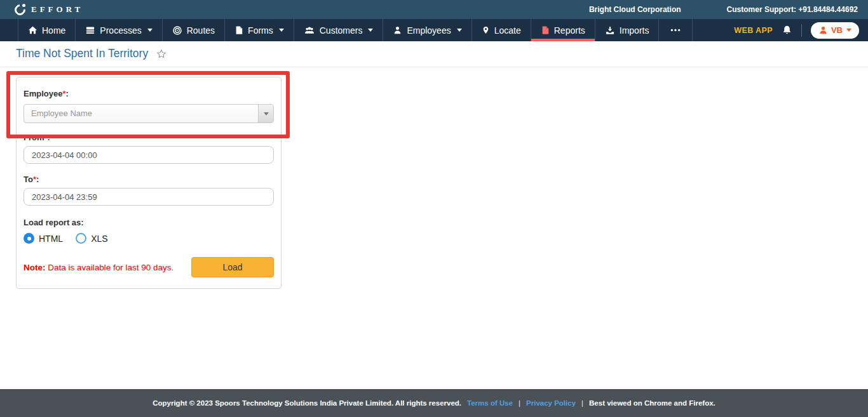 This screenshot has width=868, height=417. I want to click on radio-html, so click(29, 239).